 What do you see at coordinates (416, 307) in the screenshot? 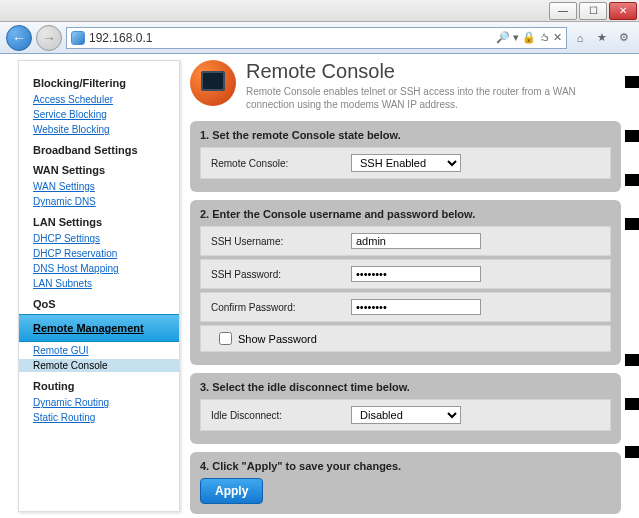
I see `confirm-password-input` at bounding box center [416, 307].